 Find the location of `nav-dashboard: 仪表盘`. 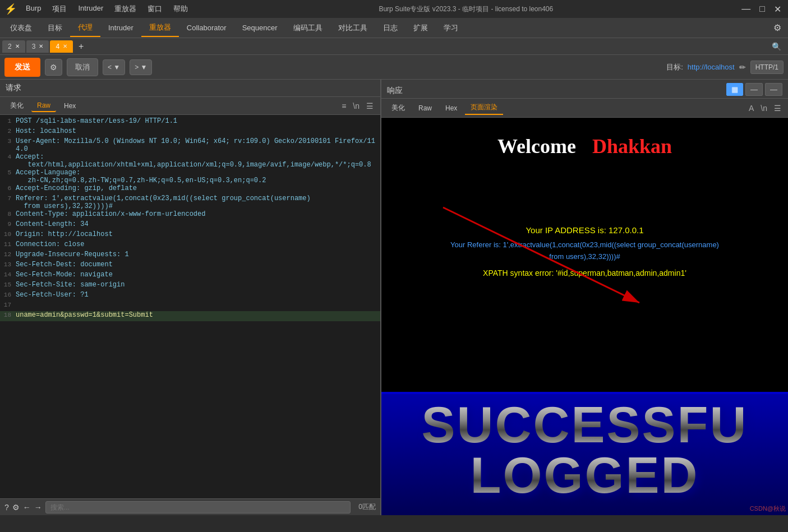

nav-dashboard: 仪表盘 is located at coordinates (21, 28).